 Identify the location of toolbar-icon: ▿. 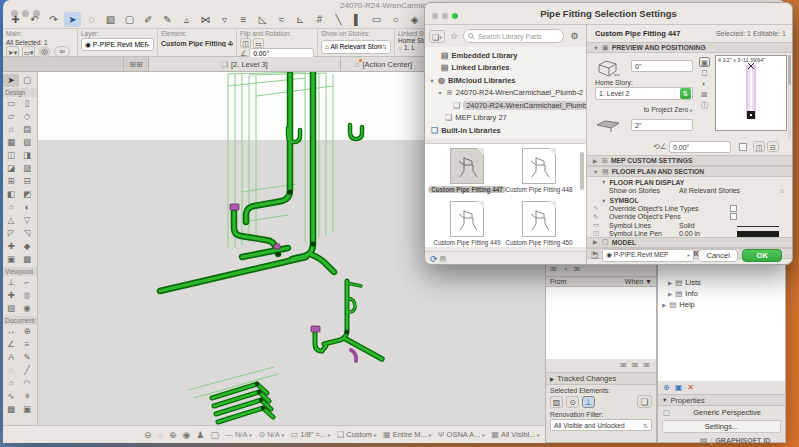
(224, 20).